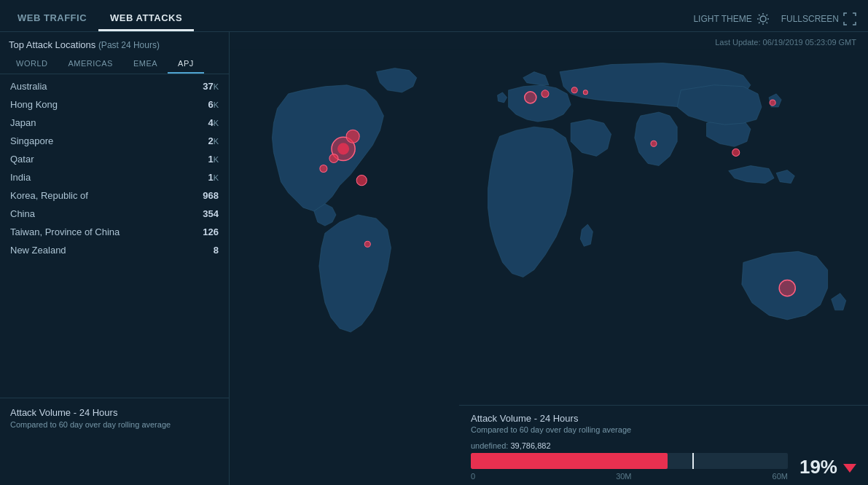 This screenshot has width=868, height=485. What do you see at coordinates (52, 19) in the screenshot?
I see `tab-web-traffic: WEB TRAFFIC` at bounding box center [52, 19].